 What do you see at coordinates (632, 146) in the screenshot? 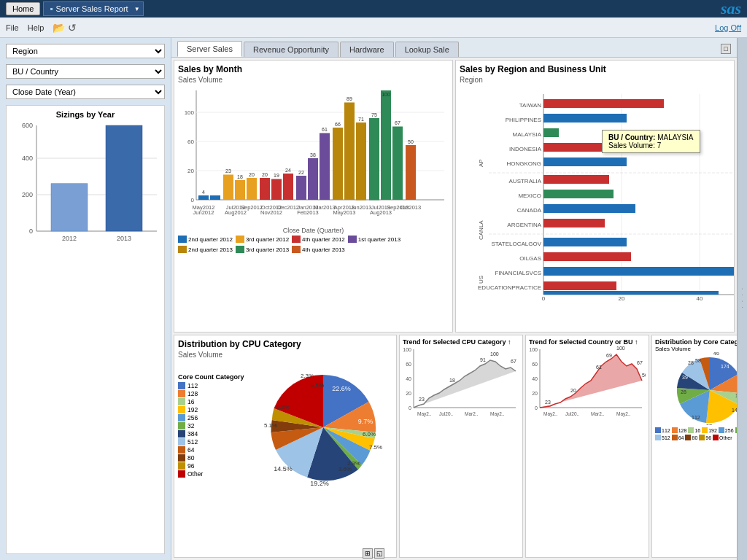
I see `tooltip-sales-label: Sales Volume:` at bounding box center [632, 146].